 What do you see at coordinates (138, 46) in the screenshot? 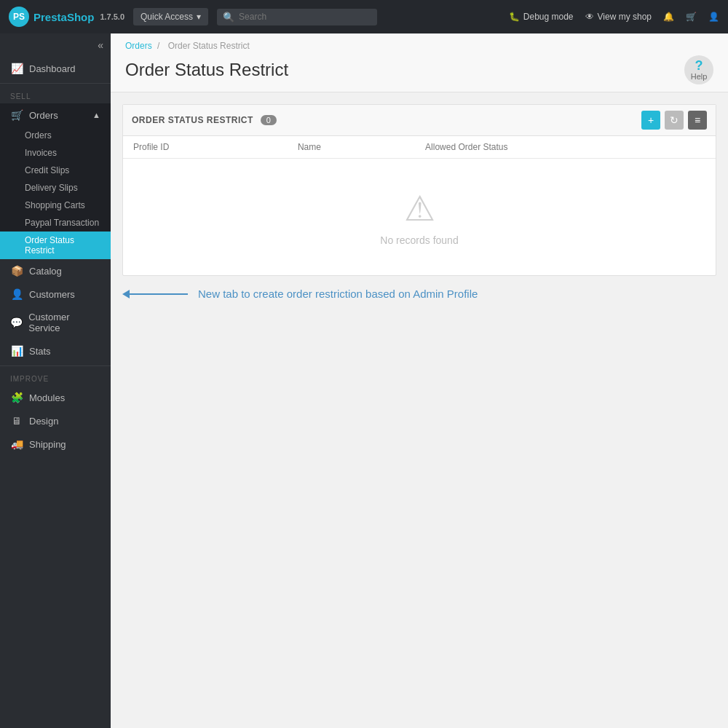
I see `breadcrumb-orders-link: Orders` at bounding box center [138, 46].